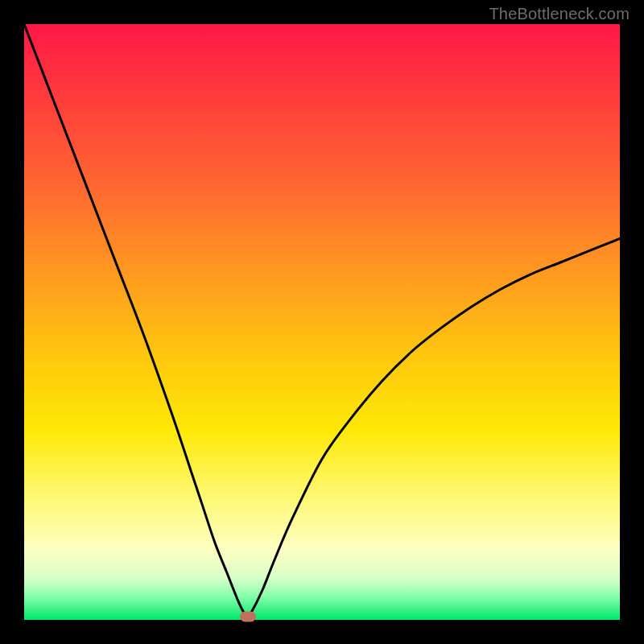 This screenshot has width=644, height=644. Describe the element at coordinates (248, 617) in the screenshot. I see `optimum-marker` at that location.